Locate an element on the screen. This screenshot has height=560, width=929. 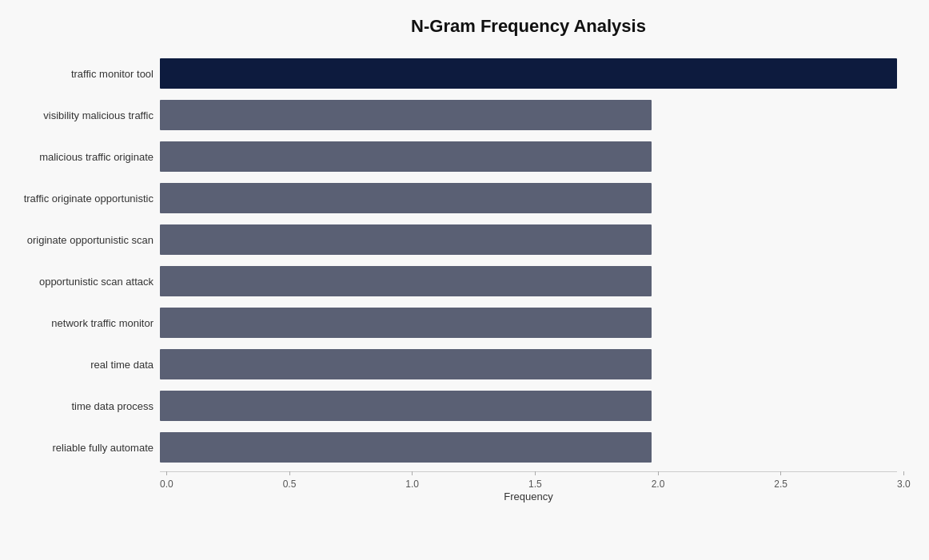
x-axis: 0.00.51.01.52.02.53.0 Frequency is located at coordinates (528, 487).